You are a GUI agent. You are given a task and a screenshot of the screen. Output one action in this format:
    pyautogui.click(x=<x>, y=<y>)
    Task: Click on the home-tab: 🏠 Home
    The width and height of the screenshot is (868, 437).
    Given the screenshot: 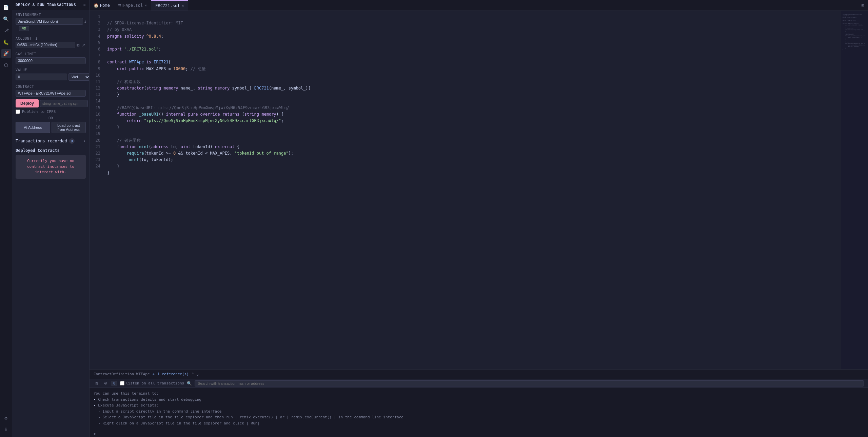 What is the action you would take?
    pyautogui.click(x=102, y=5)
    